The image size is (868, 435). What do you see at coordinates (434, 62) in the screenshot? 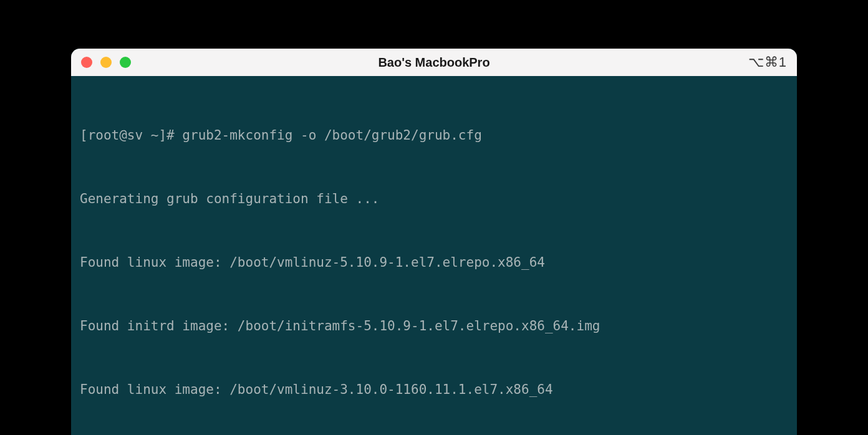
I see `window-title: Bao's MacbookPro` at bounding box center [434, 62].